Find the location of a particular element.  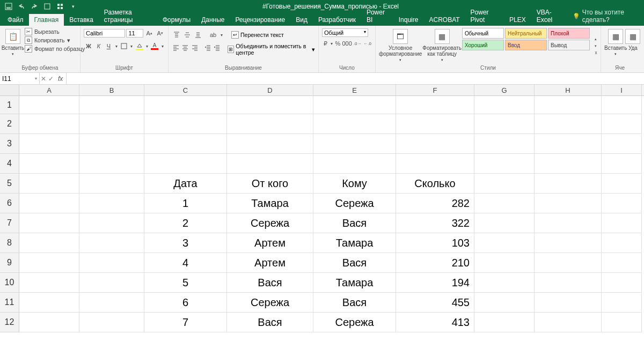

cell-B7 is located at coordinates (112, 223).